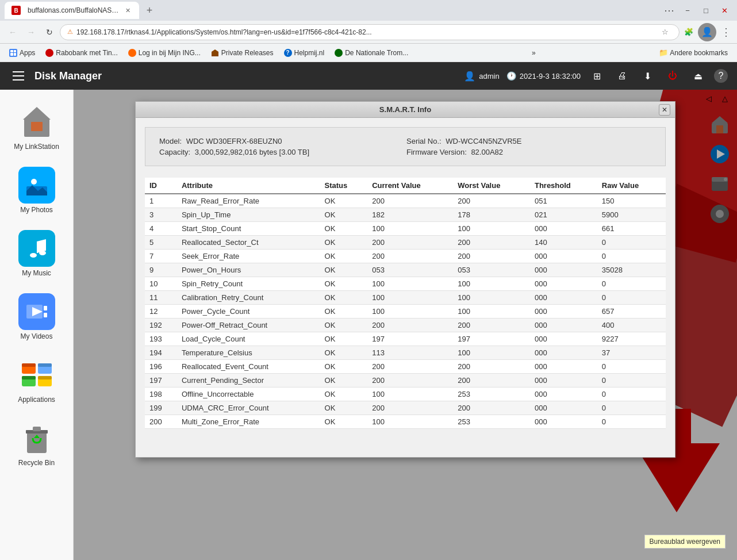 This screenshot has width=737, height=560. What do you see at coordinates (37, 185) in the screenshot?
I see `photos-icon` at bounding box center [37, 185].